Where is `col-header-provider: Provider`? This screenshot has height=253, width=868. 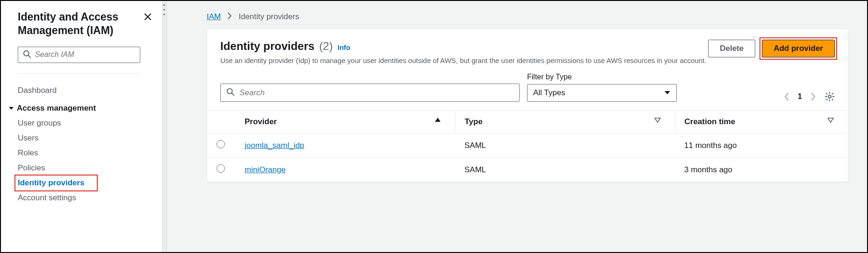
col-header-provider: Provider is located at coordinates (345, 122).